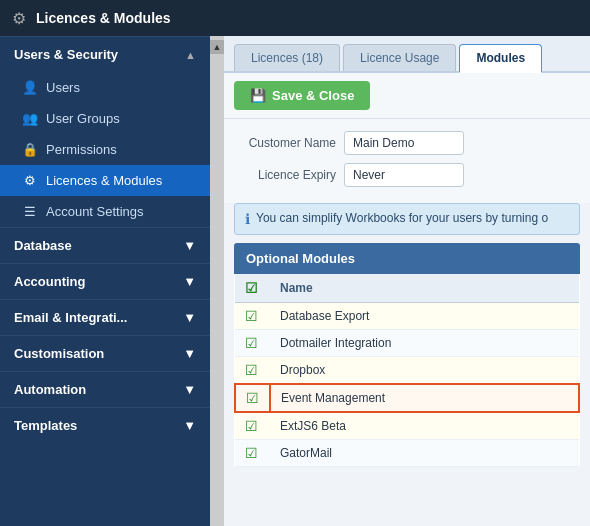 Image resolution: width=590 pixels, height=526 pixels. What do you see at coordinates (404, 143) in the screenshot?
I see `customer-name-value: Main Demo` at bounding box center [404, 143].